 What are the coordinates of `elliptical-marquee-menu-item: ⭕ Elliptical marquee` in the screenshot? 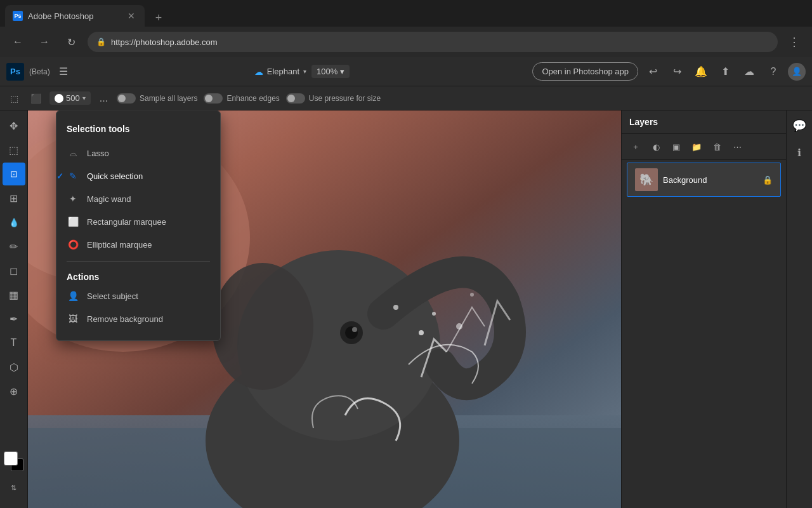 It's located at (138, 244).